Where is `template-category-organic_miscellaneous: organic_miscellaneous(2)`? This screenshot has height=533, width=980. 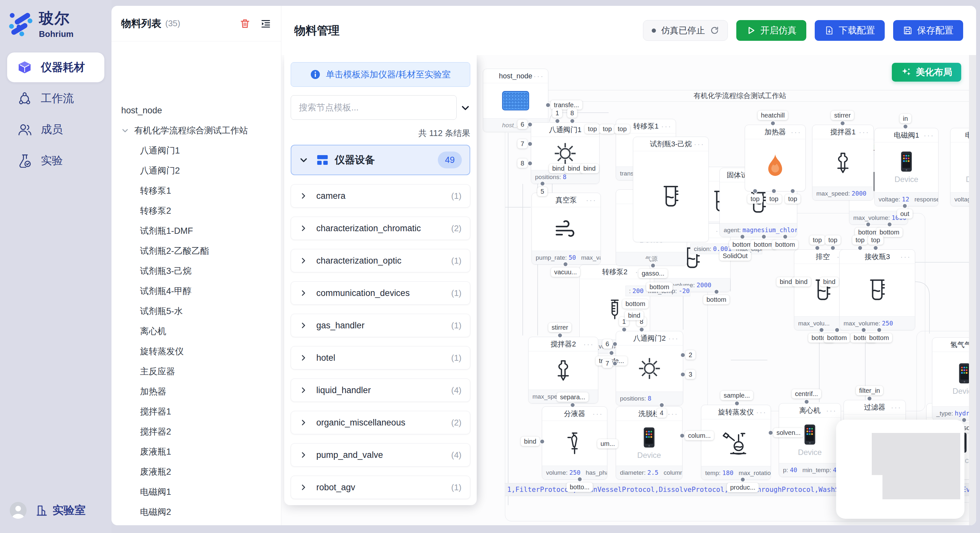 template-category-organic_miscellaneous: organic_miscellaneous(2) is located at coordinates (380, 423).